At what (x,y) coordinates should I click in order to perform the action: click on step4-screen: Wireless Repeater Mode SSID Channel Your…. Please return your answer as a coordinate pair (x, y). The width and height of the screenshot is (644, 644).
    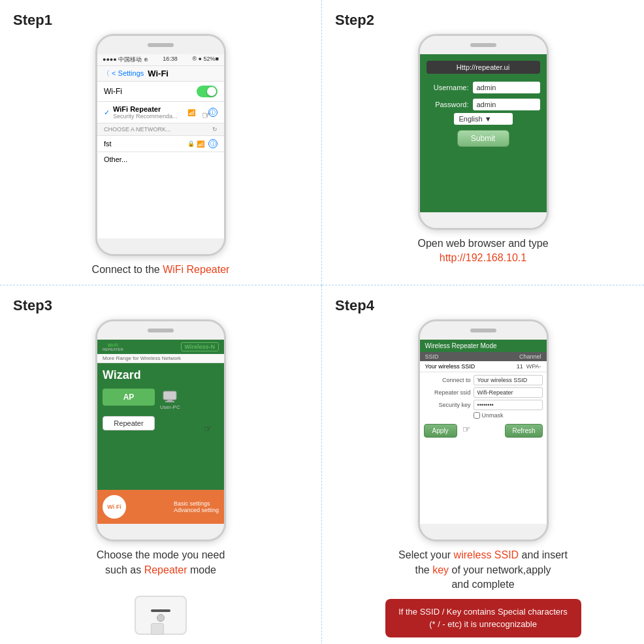
    Looking at the image, I should click on (483, 432).